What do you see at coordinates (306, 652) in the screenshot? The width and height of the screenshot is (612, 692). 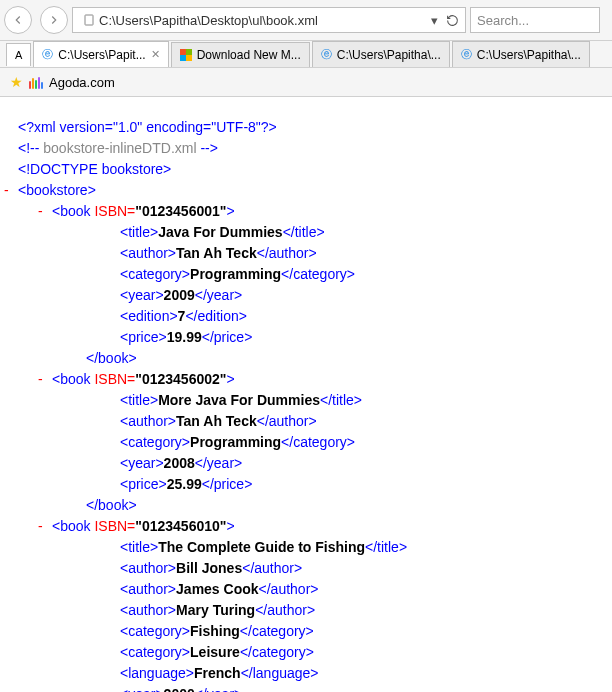 I see `category-line: <category>Leisure</category>` at bounding box center [306, 652].